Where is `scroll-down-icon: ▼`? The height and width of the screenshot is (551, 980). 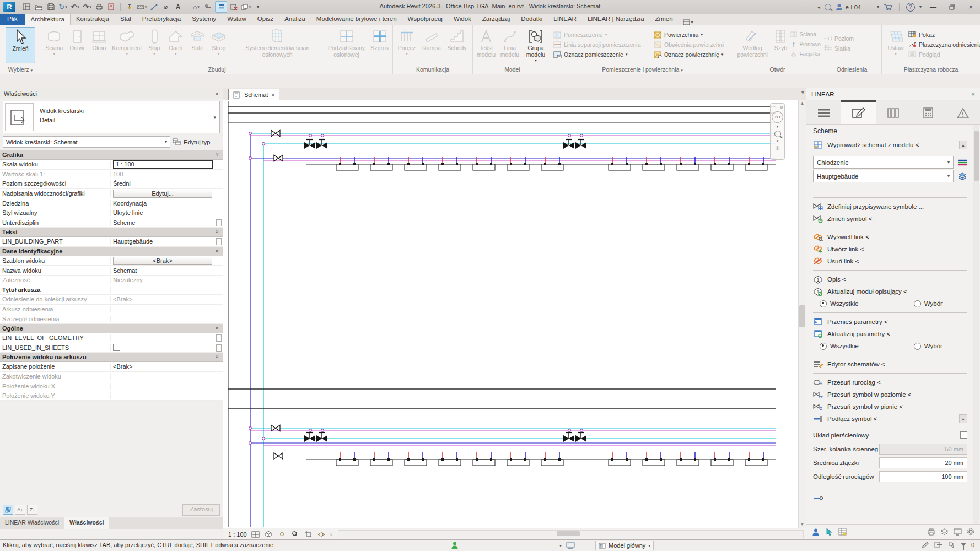
scroll-down-icon: ▼ is located at coordinates (803, 525).